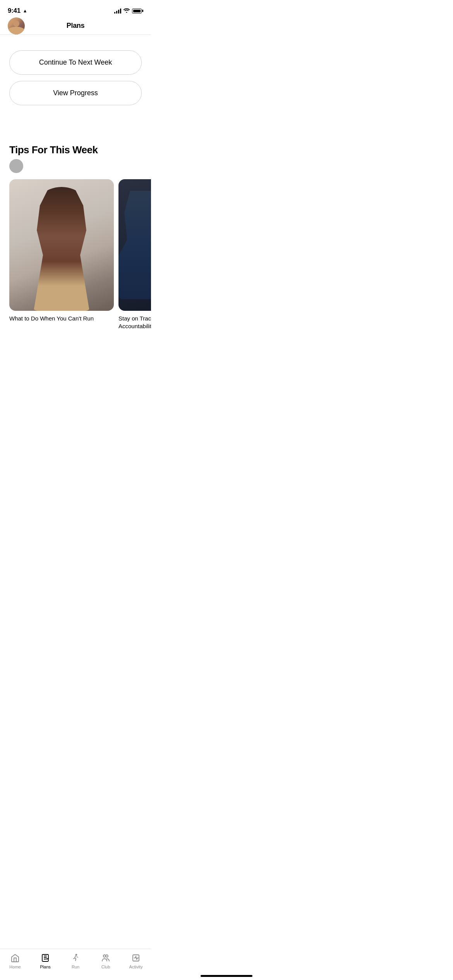 The image size is (453, 980). I want to click on tip-card-2-image, so click(135, 245).